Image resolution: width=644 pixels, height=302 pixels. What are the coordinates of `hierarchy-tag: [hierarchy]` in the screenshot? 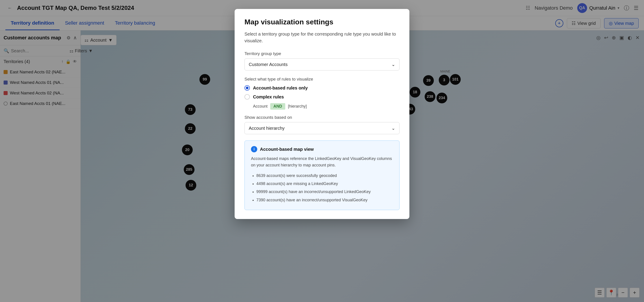 It's located at (298, 106).